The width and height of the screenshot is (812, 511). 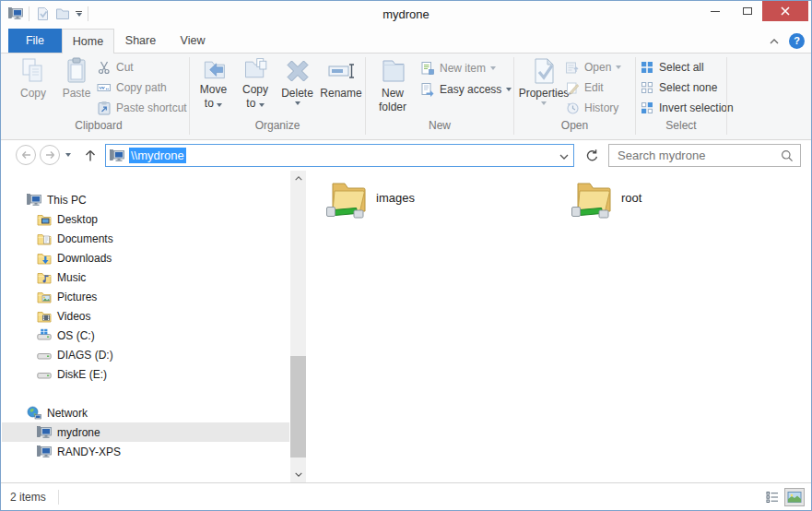 I want to click on cut-button: Cut, so click(x=115, y=67).